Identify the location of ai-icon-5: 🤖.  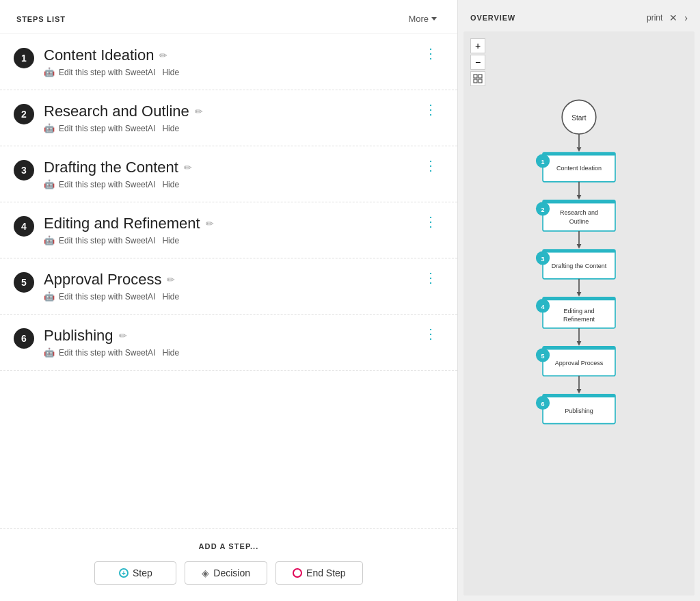
(49, 297).